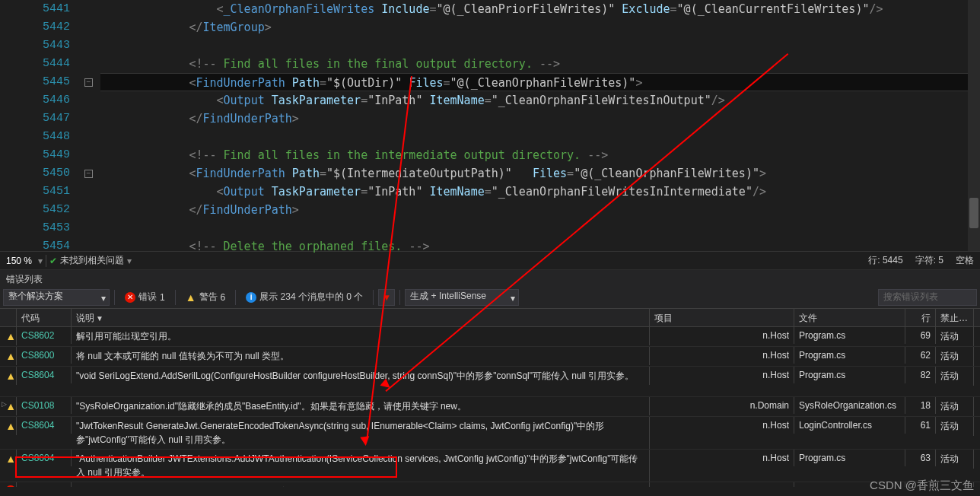  I want to click on row-file-cell: LoginController.cs, so click(850, 425).